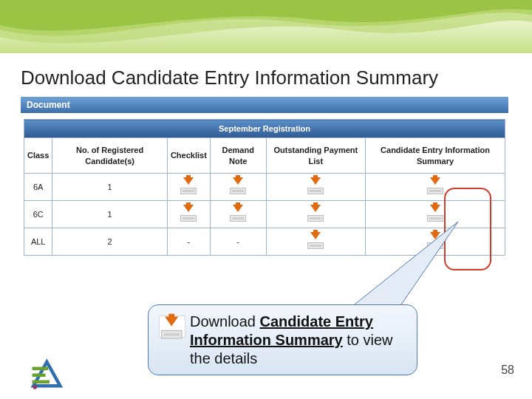 The image size is (532, 399). I want to click on table-row: 6C1, so click(265, 214).